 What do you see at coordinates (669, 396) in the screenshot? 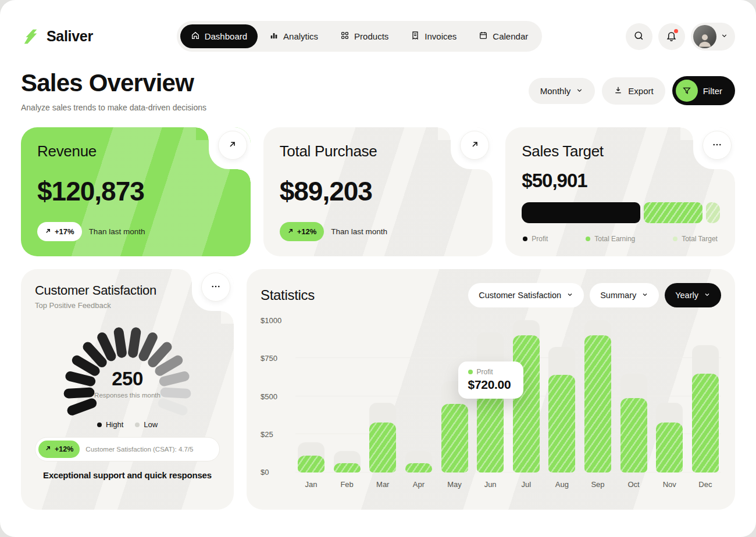
I see `bar-column-nov: Nov` at bounding box center [669, 396].